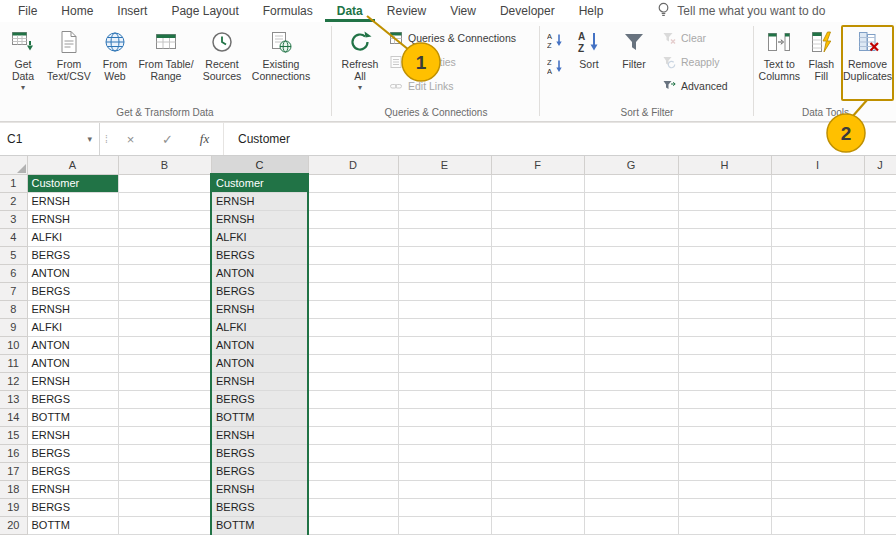 This screenshot has height=555, width=896. What do you see at coordinates (880, 255) in the screenshot?
I see `cell-J5` at bounding box center [880, 255].